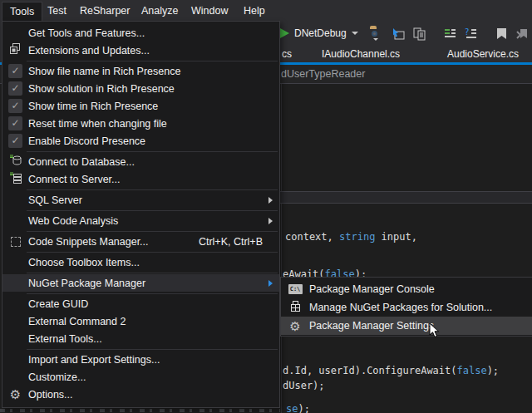 This screenshot has width=532, height=413. What do you see at coordinates (141, 71) in the screenshot?
I see `menu-item-show-file-name: ✓Show file name in Rich Presence` at bounding box center [141, 71].